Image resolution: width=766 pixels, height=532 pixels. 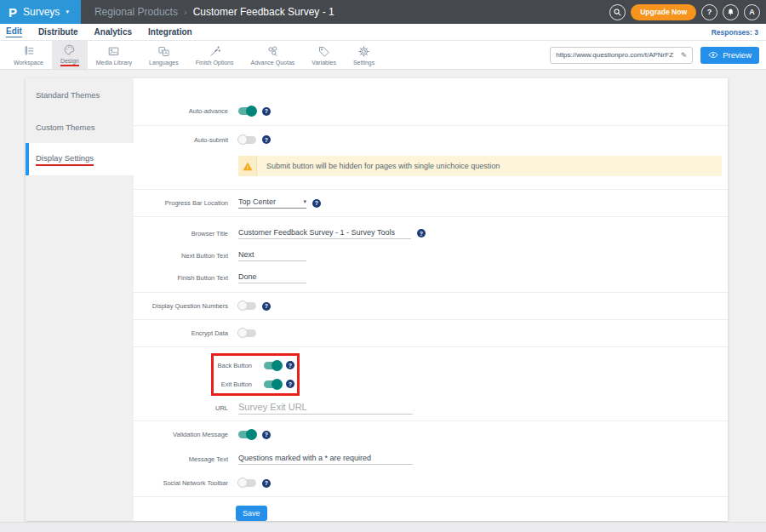 What do you see at coordinates (730, 12) in the screenshot?
I see `bell-icon` at bounding box center [730, 12].